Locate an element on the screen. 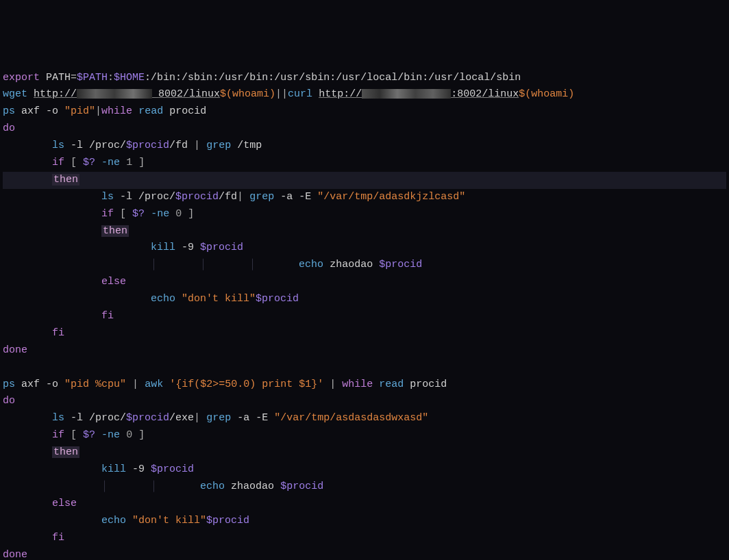  curl-cmd: curl is located at coordinates (300, 94).